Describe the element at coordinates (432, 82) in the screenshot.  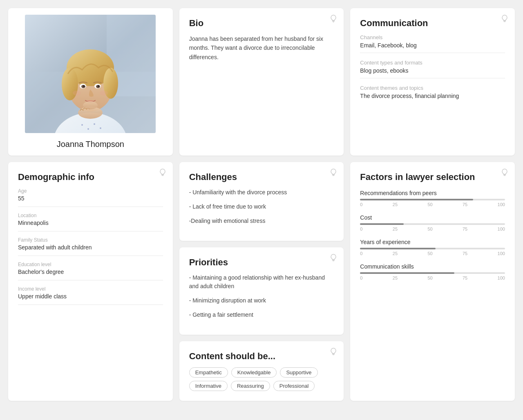
I see `communication-card: Communication Channels Email, Facebook, …` at that location.